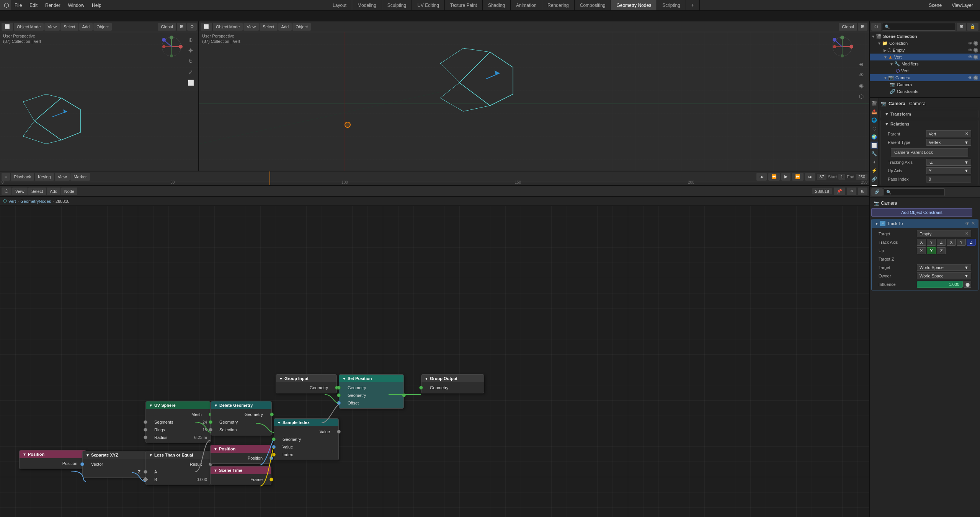 This screenshot has width=980, height=517. What do you see at coordinates (344, 379) in the screenshot?
I see `node-sp-collapse: ▼` at bounding box center [344, 379].